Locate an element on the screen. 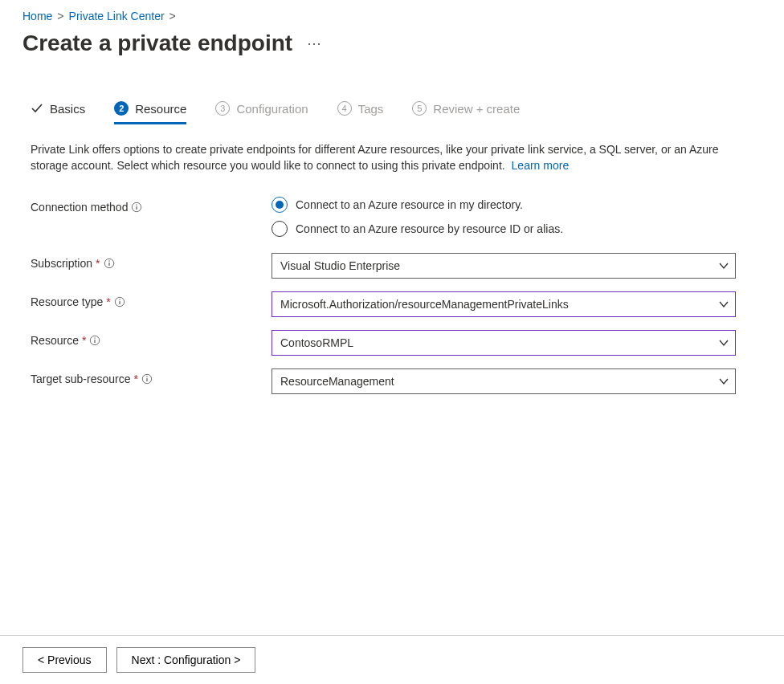 The width and height of the screenshot is (784, 684). wizard-tabs: Basics 2 Resource 3 Configuration 4 Tags… is located at coordinates (392, 112).